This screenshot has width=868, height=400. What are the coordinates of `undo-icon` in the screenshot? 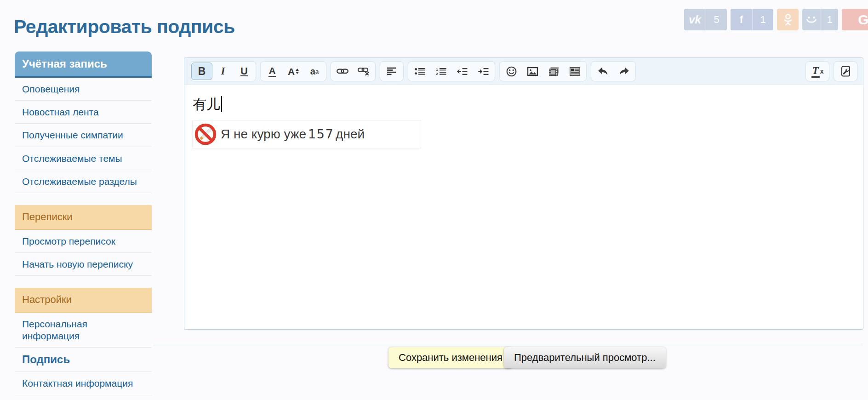 It's located at (603, 71).